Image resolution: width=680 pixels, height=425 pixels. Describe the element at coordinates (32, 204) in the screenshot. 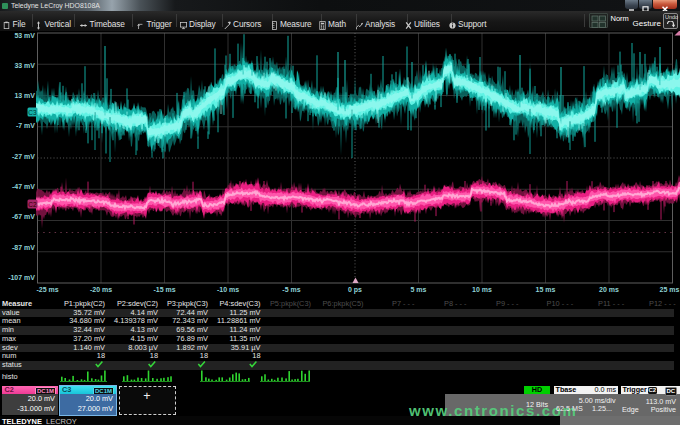

I see `svg-text: C2` at that location.